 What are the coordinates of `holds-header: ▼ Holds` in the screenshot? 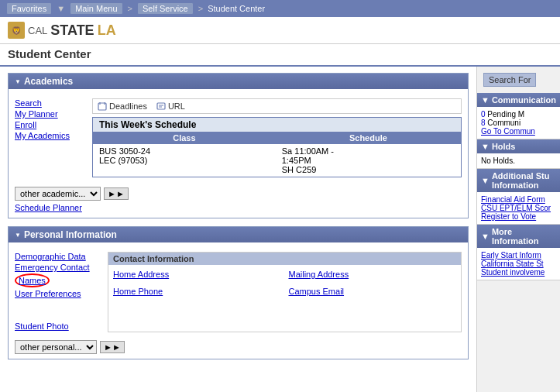 It's located at (519, 146).